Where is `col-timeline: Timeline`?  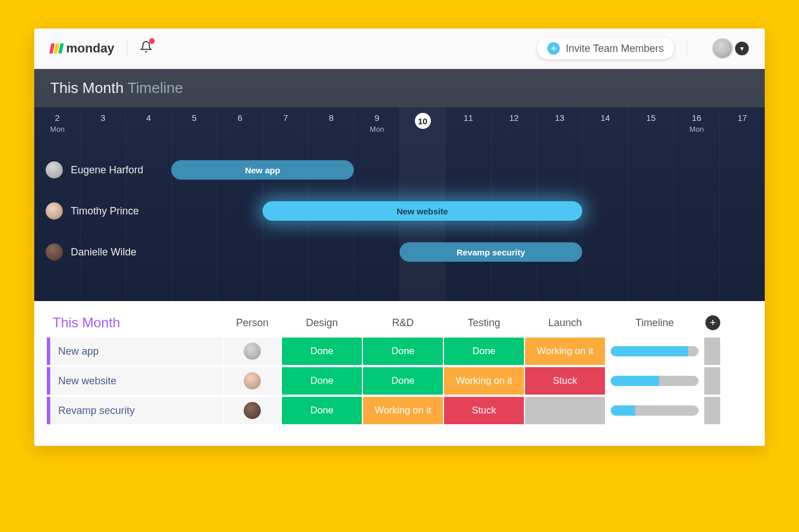
col-timeline: Timeline is located at coordinates (655, 323).